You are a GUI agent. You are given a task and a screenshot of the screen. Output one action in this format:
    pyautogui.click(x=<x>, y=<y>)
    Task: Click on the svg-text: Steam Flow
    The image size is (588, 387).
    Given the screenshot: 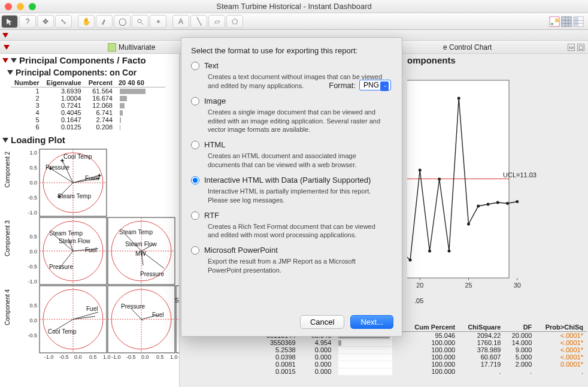 What is the action you would take?
    pyautogui.click(x=75, y=241)
    